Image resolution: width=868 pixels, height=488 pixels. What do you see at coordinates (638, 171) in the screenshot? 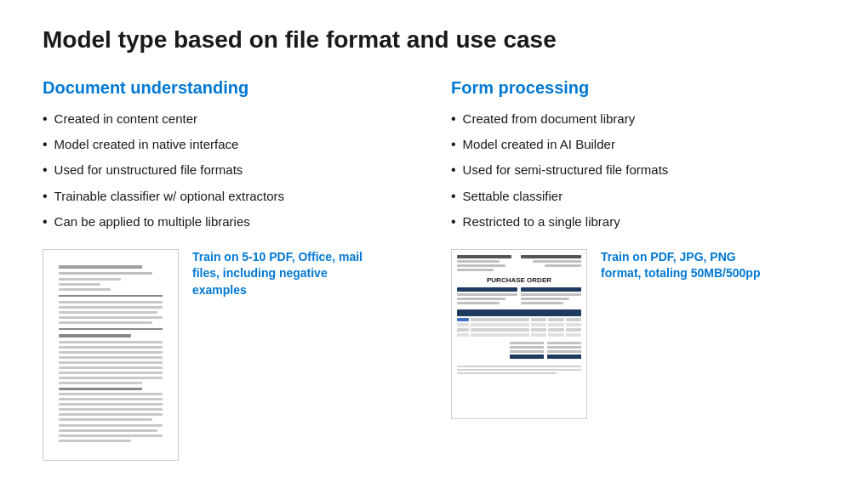
I see `form-processing-bullets: Created from document library Model crea…` at bounding box center [638, 171].